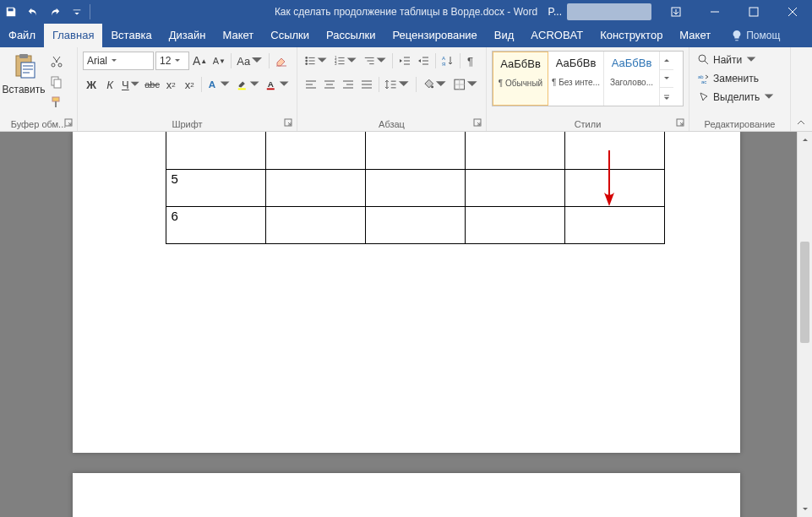 The width and height of the screenshot is (812, 517). I want to click on group-label-font: Шрифт, so click(188, 124).